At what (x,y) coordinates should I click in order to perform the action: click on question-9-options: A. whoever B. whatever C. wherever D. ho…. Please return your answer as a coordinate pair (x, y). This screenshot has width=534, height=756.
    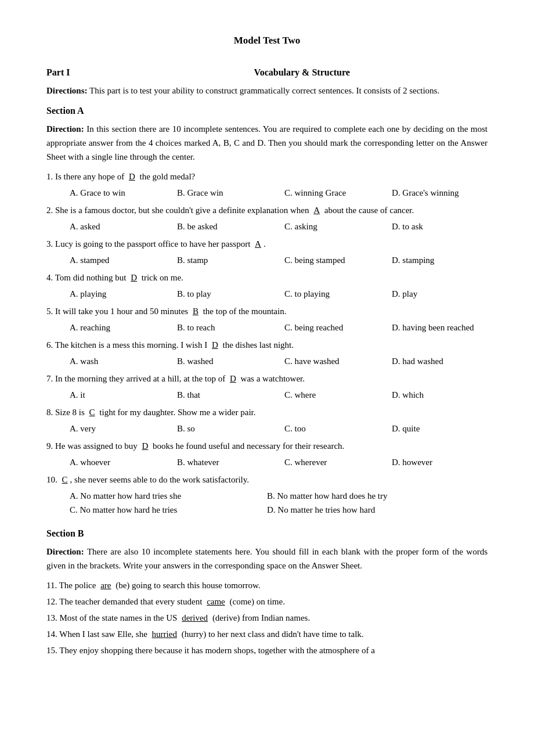
    Looking at the image, I should click on (279, 462).